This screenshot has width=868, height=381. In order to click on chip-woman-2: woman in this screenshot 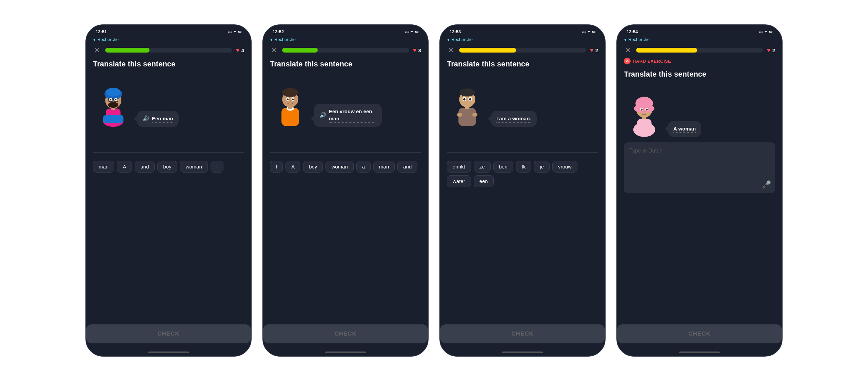, I will do `click(339, 167)`.